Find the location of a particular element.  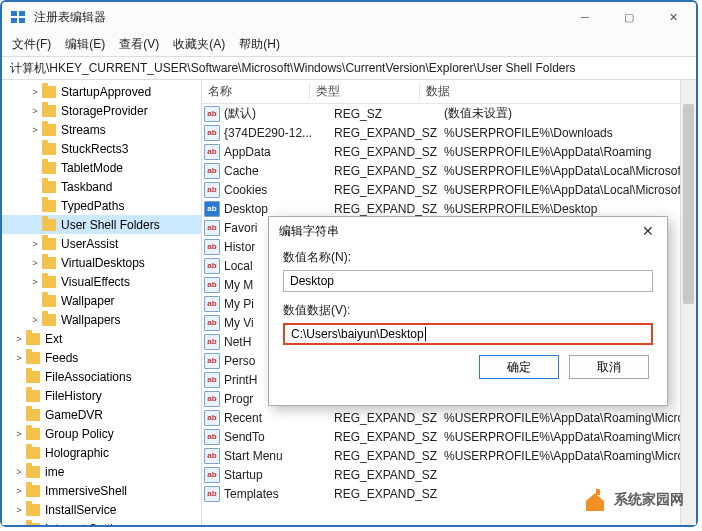

tree-item: Holographic is located at coordinates (102, 452).